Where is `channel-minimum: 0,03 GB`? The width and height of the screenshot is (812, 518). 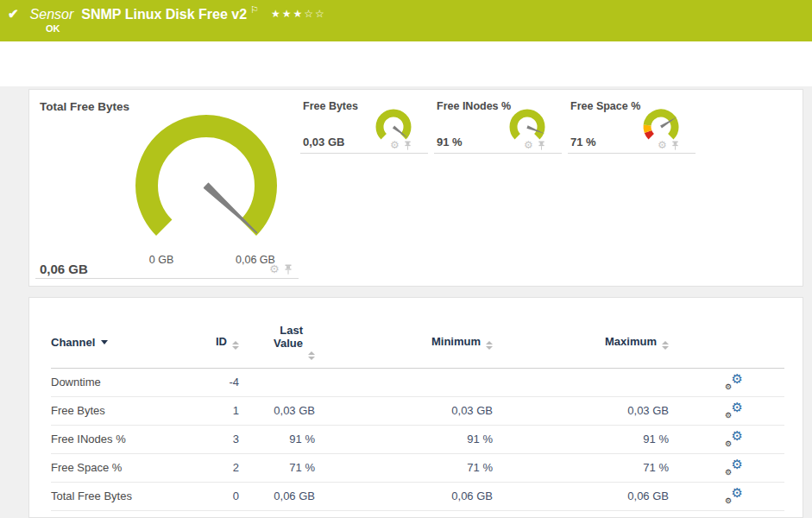
channel-minimum: 0,03 GB is located at coordinates (404, 411).